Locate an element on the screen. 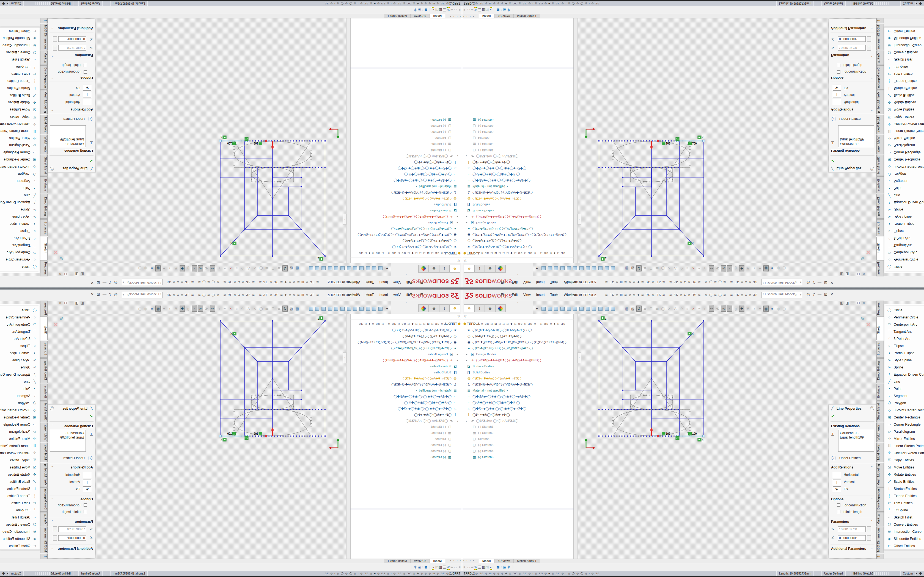  sketch-menu-item: ◇ 3 Point Center Recta... is located at coordinates (20, 410).